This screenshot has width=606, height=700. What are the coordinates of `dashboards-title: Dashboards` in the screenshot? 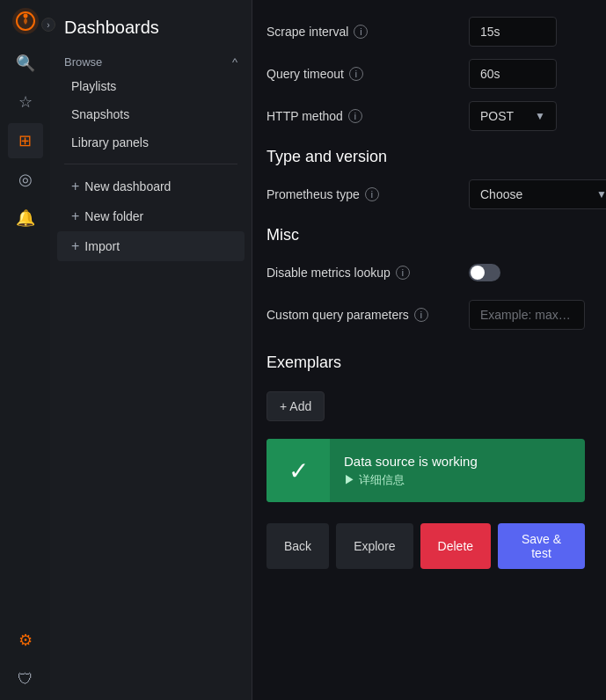 It's located at (151, 32).